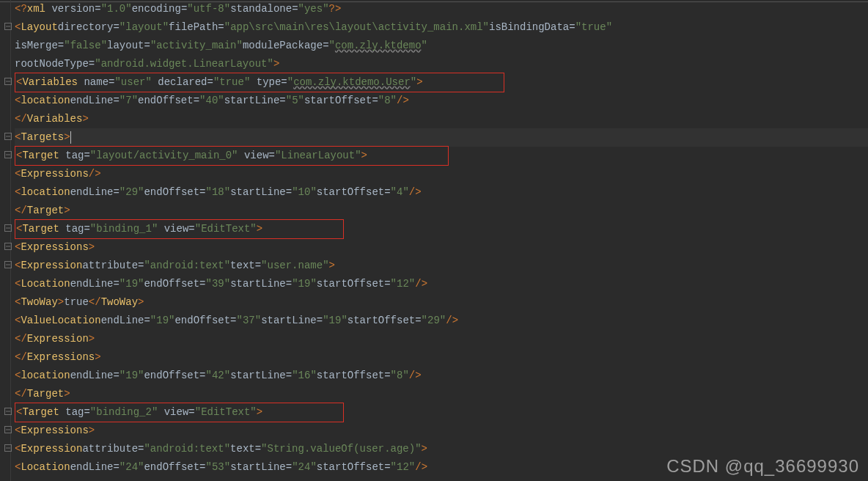 This screenshot has width=868, height=481. I want to click on attr-value: app\src\main\res\layout\activity_main.xm…, so click(356, 27).